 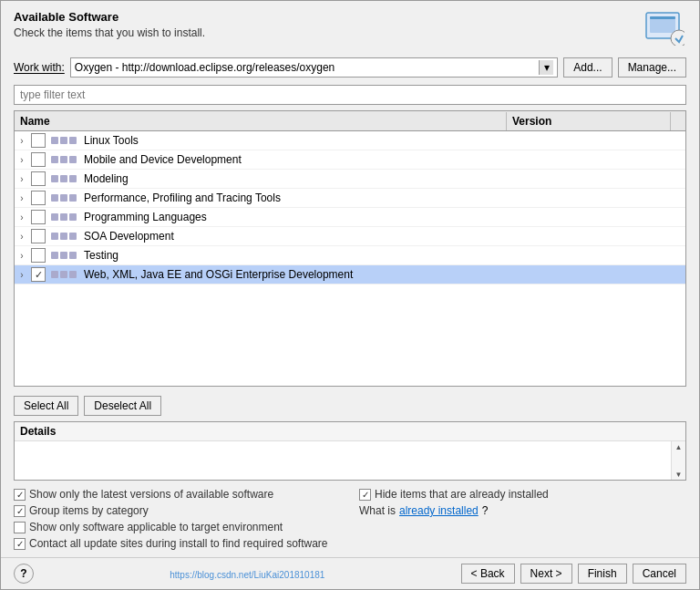 I want to click on option-item: Hide items that are already installed, so click(x=523, y=494).